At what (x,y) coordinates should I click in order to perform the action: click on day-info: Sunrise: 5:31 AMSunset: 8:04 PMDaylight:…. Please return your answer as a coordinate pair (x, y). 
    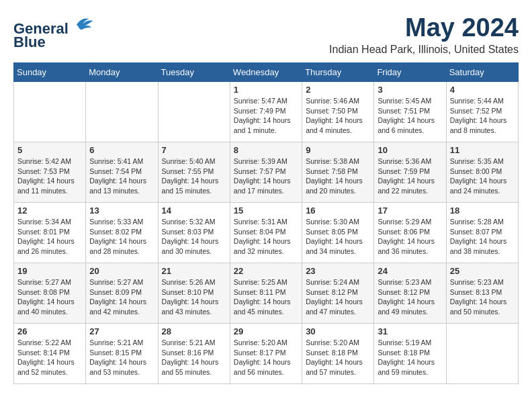
    Looking at the image, I should click on (266, 236).